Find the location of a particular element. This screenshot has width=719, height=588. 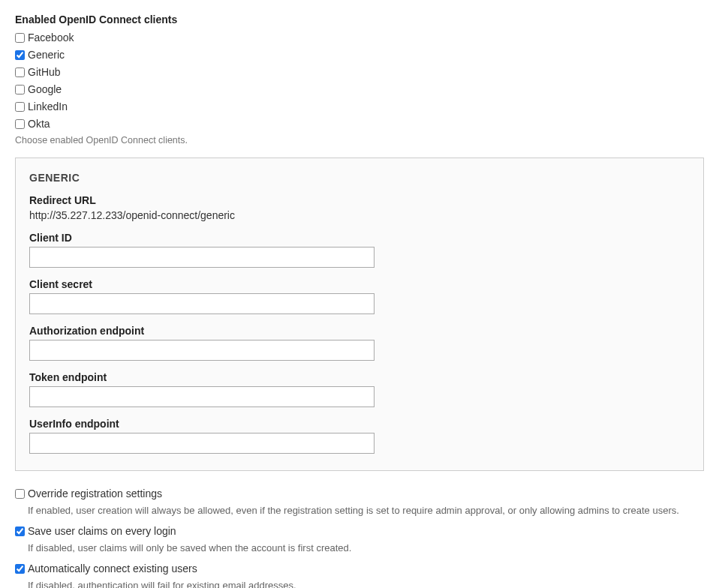

auto-connect-setting-block: Automatically connect existing users If … is located at coordinates (360, 575).